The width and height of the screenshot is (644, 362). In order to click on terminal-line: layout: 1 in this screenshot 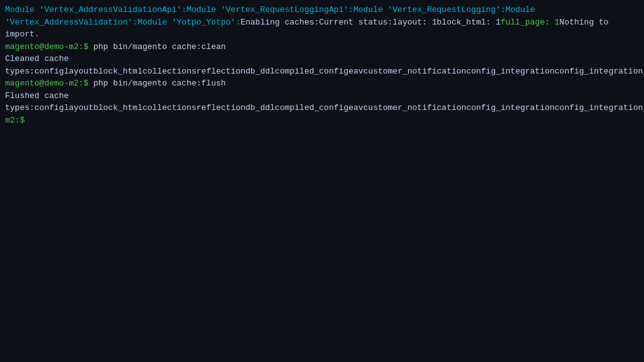, I will do `click(414, 23)`.